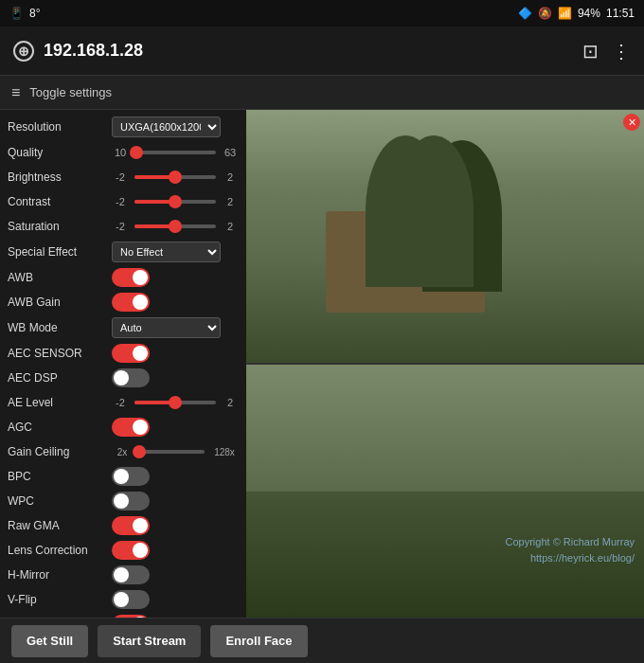  I want to click on lens-correction-toggle, so click(131, 550).